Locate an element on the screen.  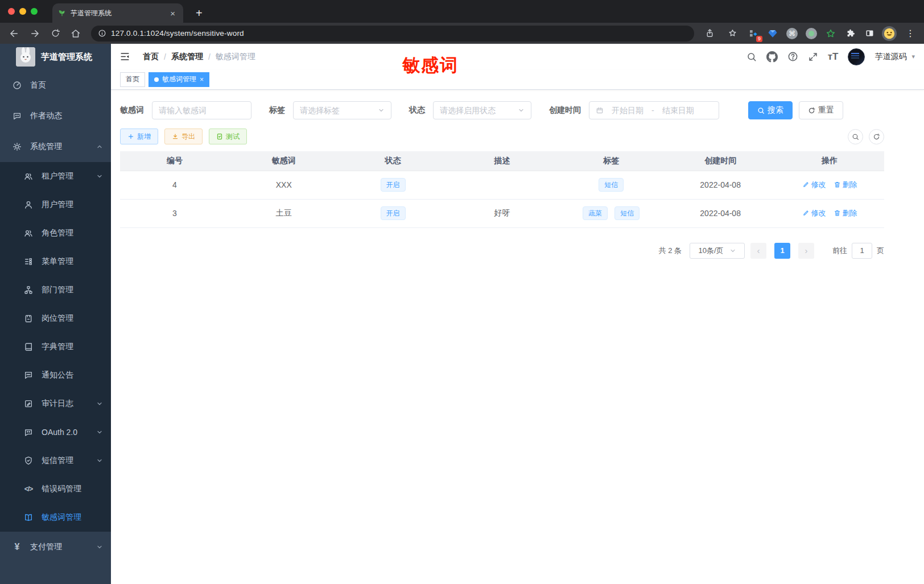
sidebar-item-menu: 菜单管理 is located at coordinates (56, 262).